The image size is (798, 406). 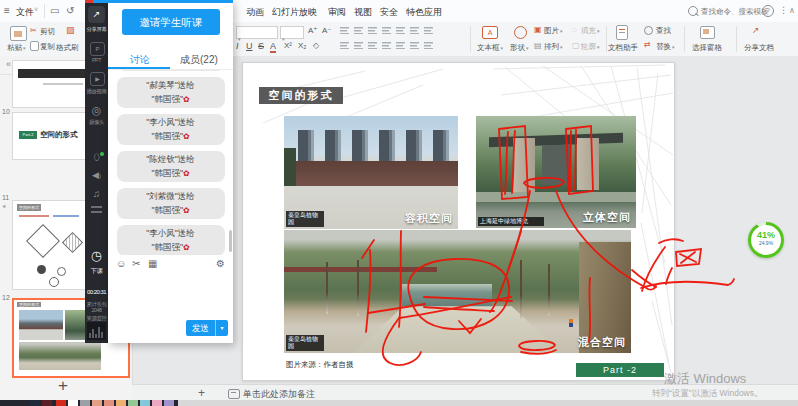 I want to click on chat-scrollbar, so click(x=230, y=241).